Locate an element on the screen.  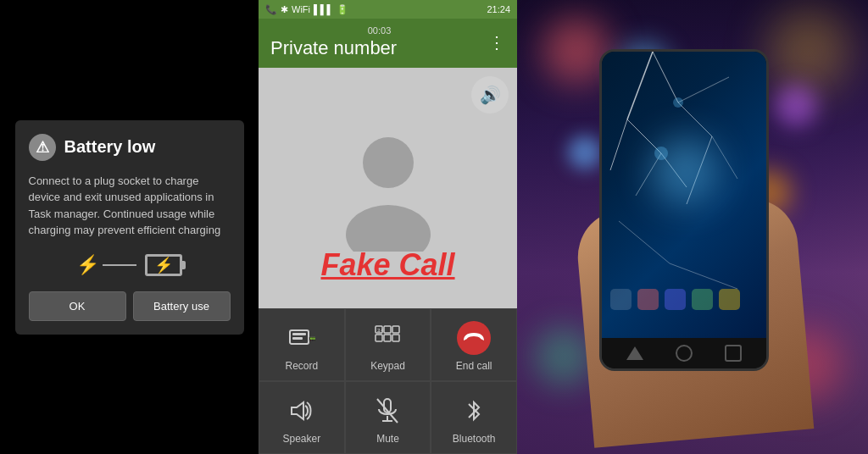
status-right: 21:24 is located at coordinates (498, 9).